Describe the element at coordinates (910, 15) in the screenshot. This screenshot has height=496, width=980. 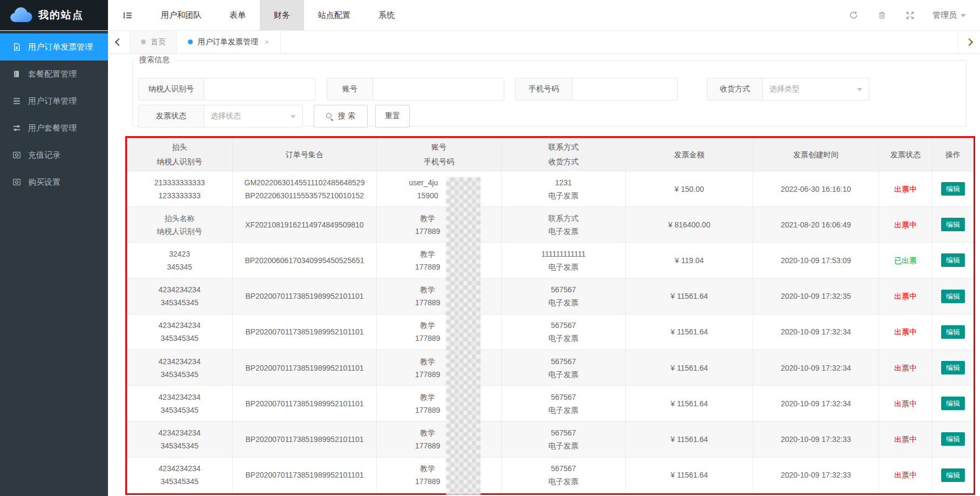
I see `fullscreen-icon` at that location.